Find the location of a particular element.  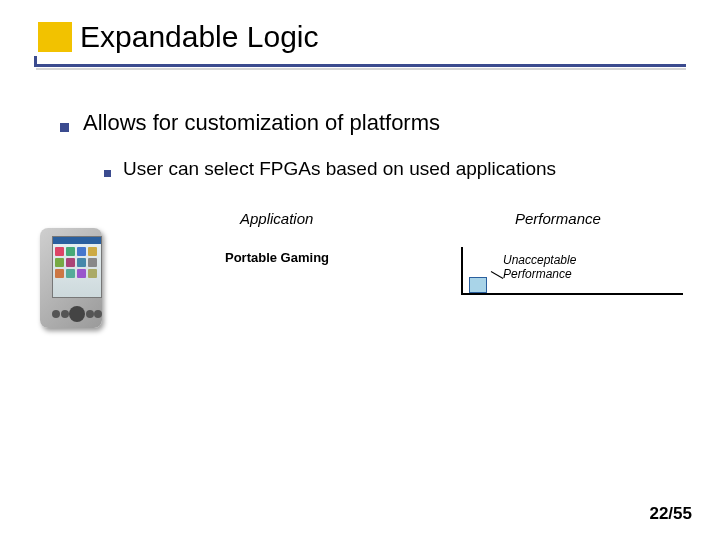

chart-x-axis is located at coordinates (572, 294).